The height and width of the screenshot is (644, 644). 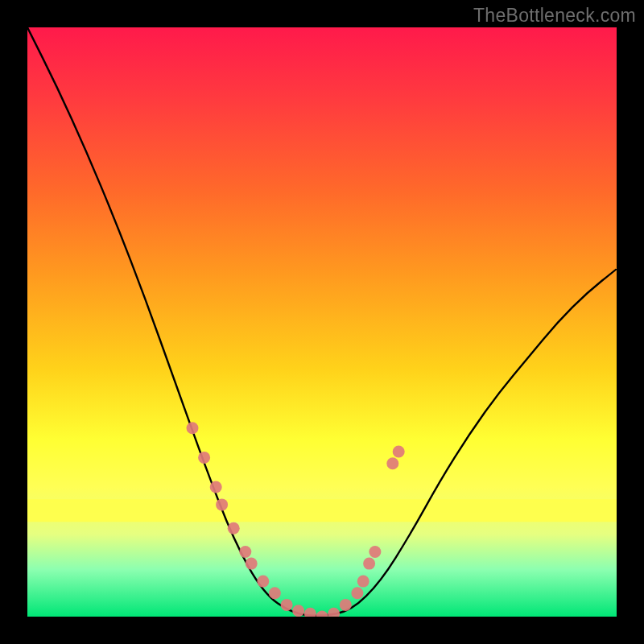 I want to click on accent-strip, so click(x=322, y=510).